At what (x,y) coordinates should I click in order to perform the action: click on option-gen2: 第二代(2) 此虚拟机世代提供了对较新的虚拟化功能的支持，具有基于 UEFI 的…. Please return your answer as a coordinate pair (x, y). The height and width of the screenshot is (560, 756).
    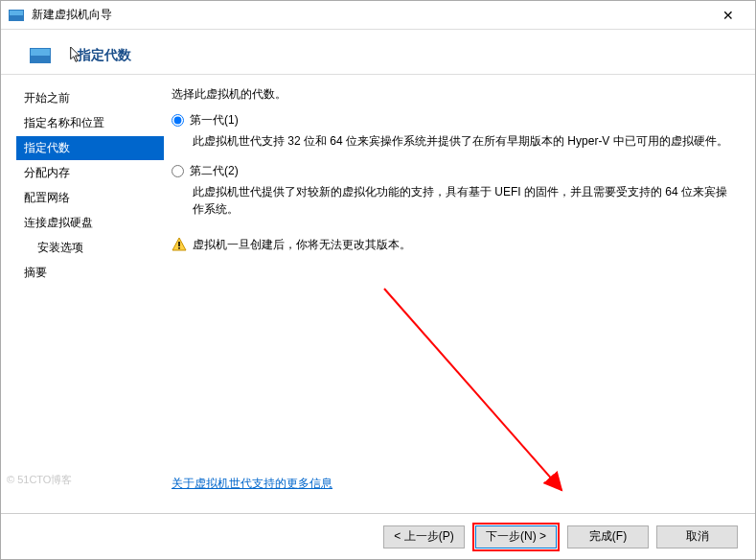
    Looking at the image, I should click on (450, 190).